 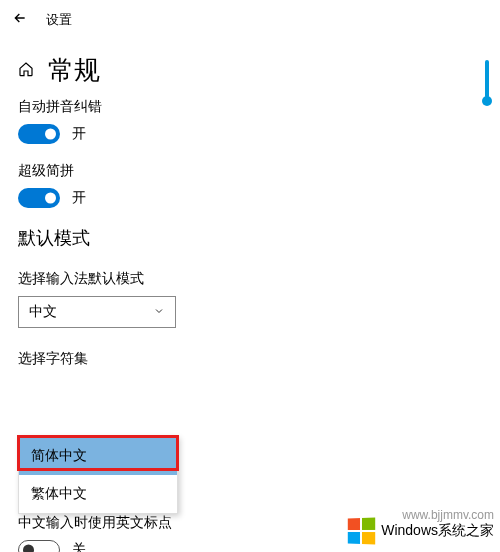 I want to click on eng-punct-state: 关, so click(x=79, y=546).